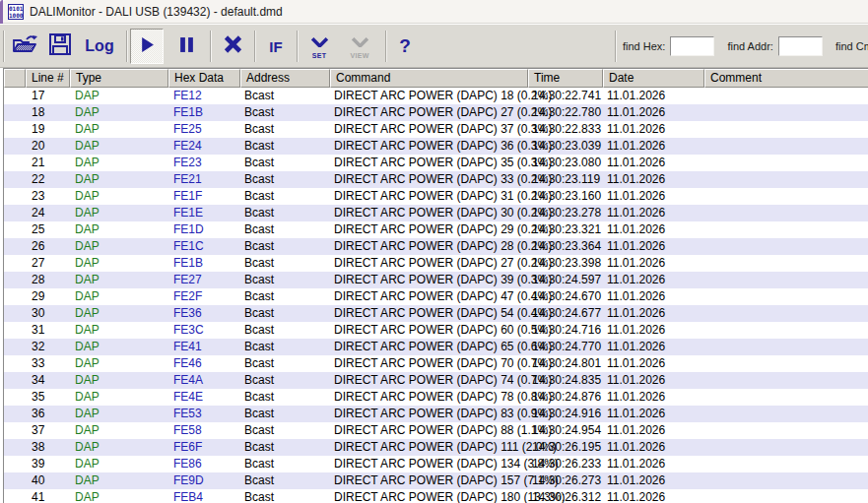 The image size is (868, 503). I want to click on log-button: Log, so click(100, 46).